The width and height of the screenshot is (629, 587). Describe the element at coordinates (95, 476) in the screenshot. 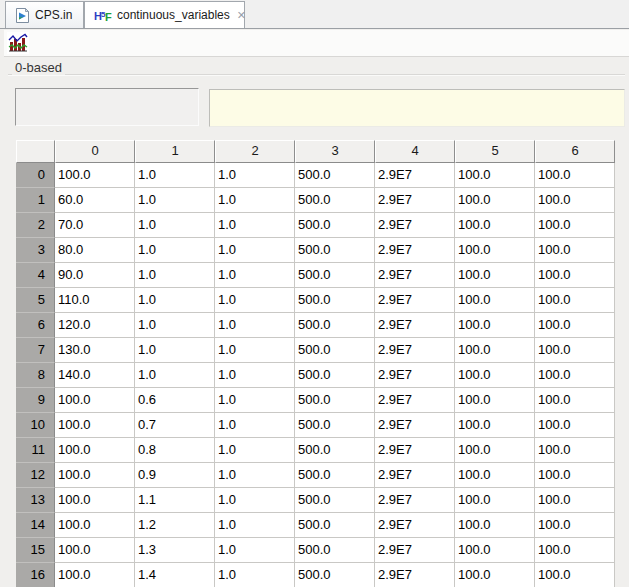

I see `table-cell-12-0: 100.0` at that location.